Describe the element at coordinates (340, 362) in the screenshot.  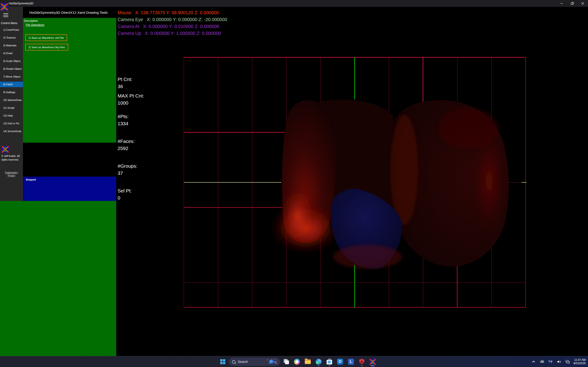
I see `outlook-icon: O` at that location.